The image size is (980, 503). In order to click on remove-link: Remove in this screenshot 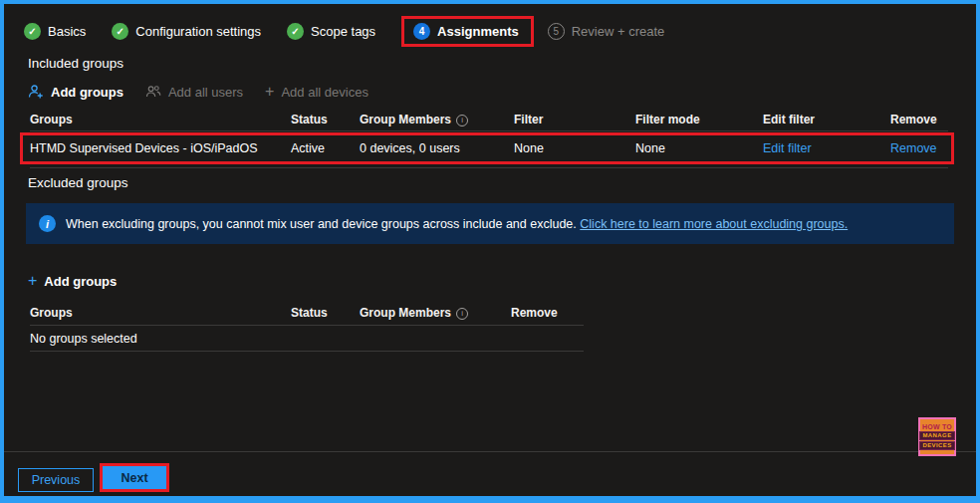, I will do `click(920, 148)`.